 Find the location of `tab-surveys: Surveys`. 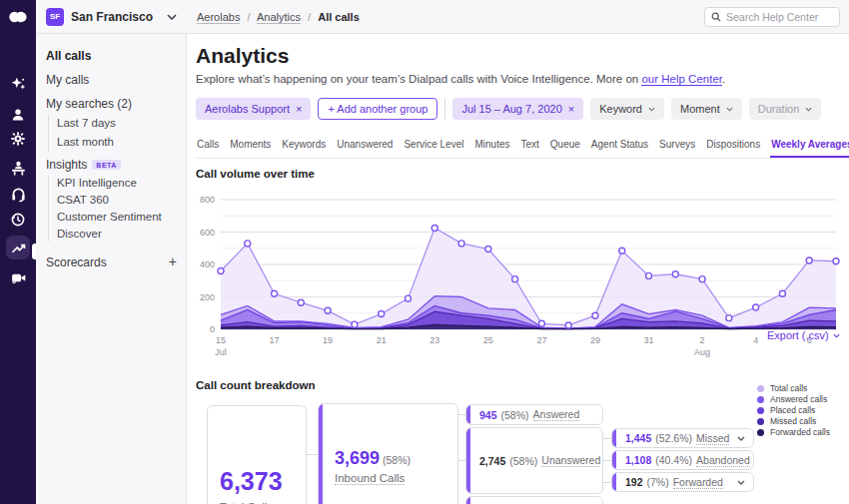

tab-surveys: Surveys is located at coordinates (677, 147).